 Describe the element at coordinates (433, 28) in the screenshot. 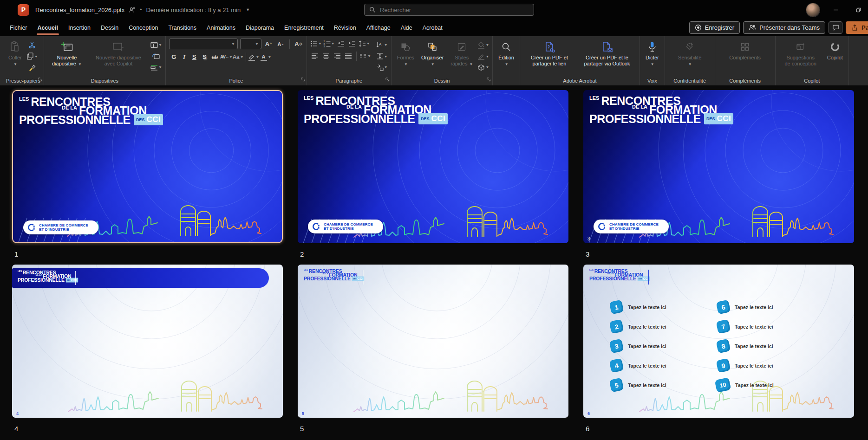

I see `tab-acrobat: Acrobat` at that location.